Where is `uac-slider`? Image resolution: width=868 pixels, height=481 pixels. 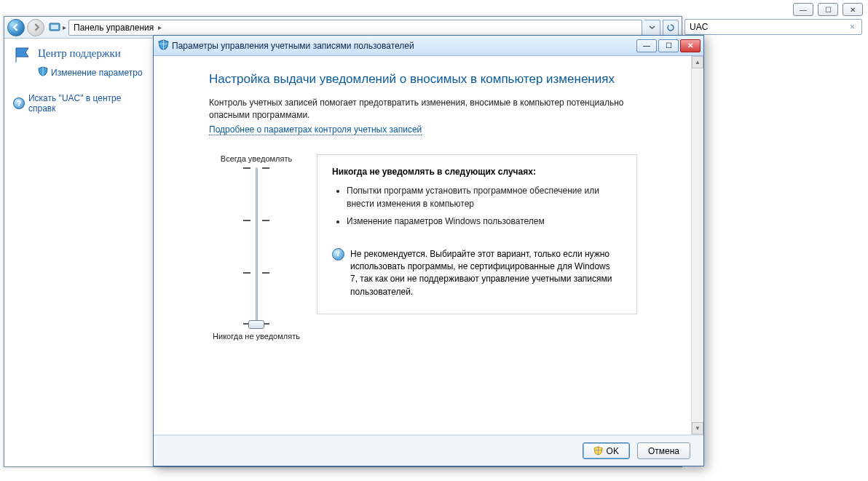
uac-slider is located at coordinates (256, 247).